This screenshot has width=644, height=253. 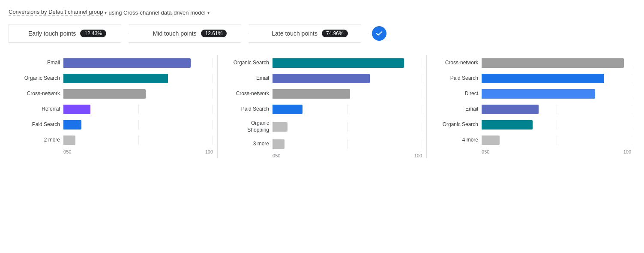 What do you see at coordinates (93, 33) in the screenshot?
I see `touch-point-badge: 12.43%` at bounding box center [93, 33].